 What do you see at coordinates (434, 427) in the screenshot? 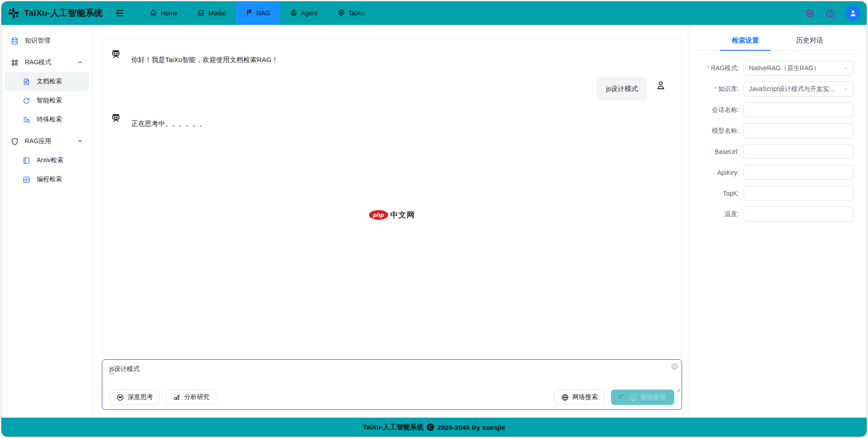
I see `footer: TaiXu-人工智能系统 C 2025-2045 By xuesjie` at bounding box center [434, 427].